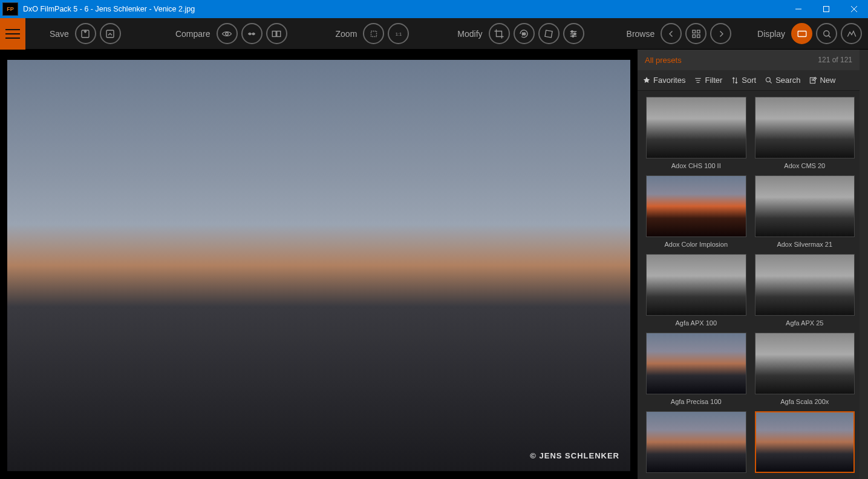 This screenshot has height=479, width=868. Describe the element at coordinates (805, 244) in the screenshot. I see `preset-name: Adox Silvermax 21` at that location.